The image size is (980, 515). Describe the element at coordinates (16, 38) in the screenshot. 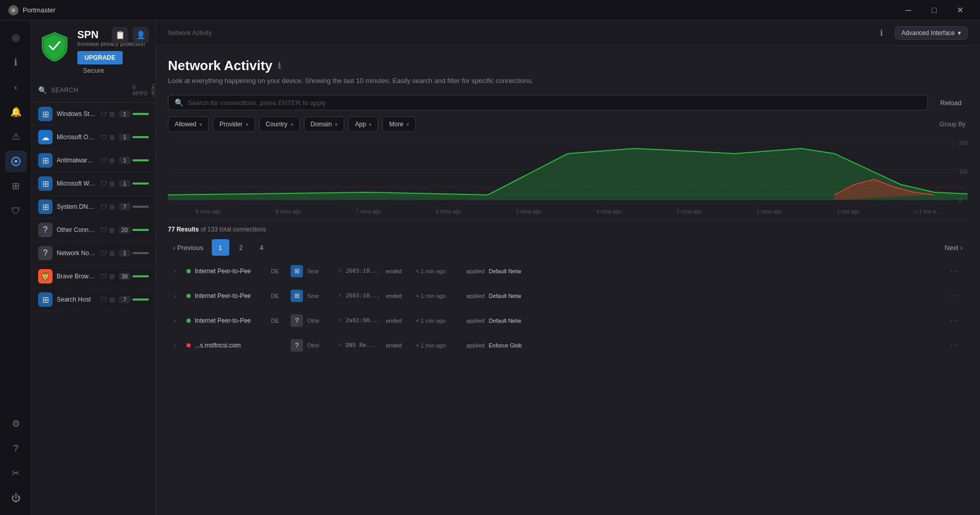

I see `nav-item-globe: ◎` at that location.